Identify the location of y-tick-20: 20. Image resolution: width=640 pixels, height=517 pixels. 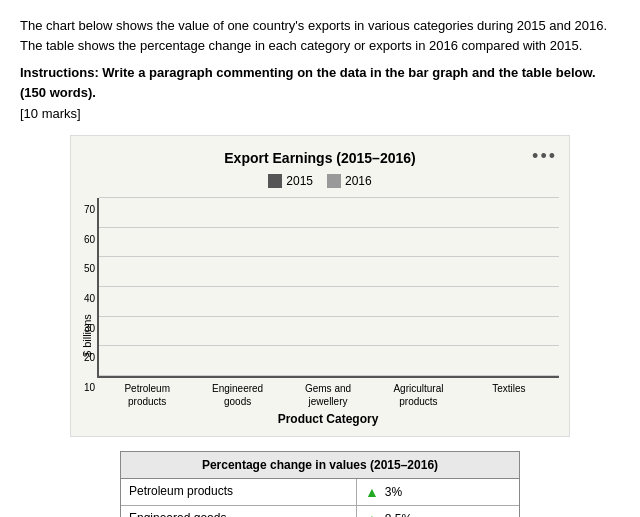
(83, 358).